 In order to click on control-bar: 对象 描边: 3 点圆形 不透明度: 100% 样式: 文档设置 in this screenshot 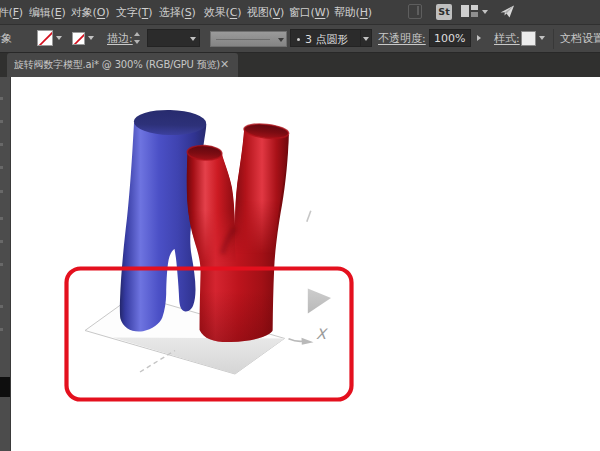, I will do `click(300, 39)`.